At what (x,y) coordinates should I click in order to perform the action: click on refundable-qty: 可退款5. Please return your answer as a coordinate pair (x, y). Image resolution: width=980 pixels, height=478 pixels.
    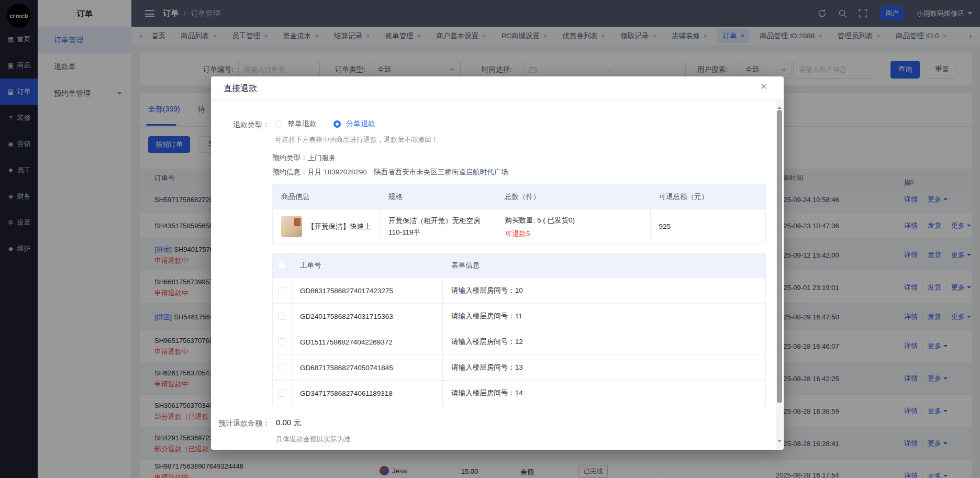
    Looking at the image, I should click on (540, 234).